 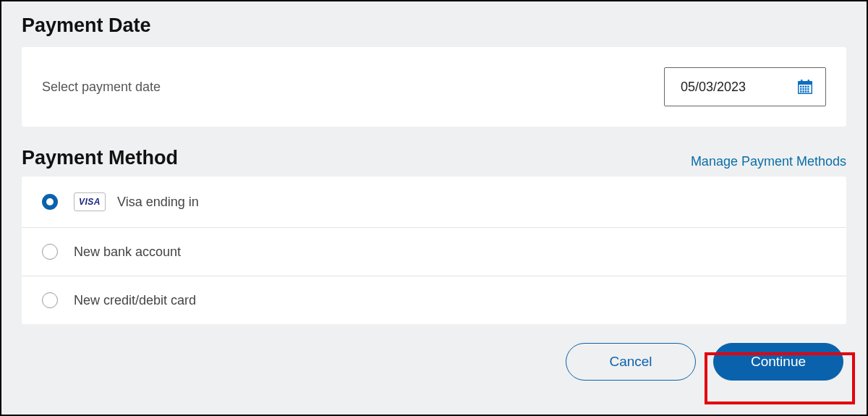 What do you see at coordinates (158, 203) in the screenshot?
I see `payment-method-option-label: Visa ending in` at bounding box center [158, 203].